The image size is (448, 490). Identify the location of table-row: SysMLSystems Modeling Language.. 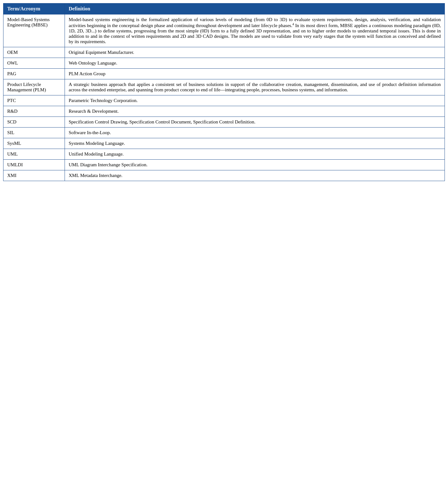
(224, 144).